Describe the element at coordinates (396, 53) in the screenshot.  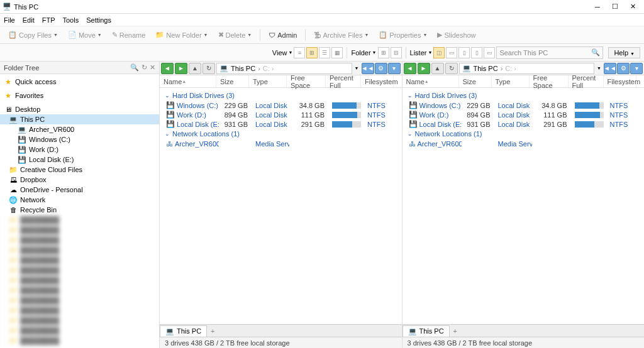
I see `folder-mode-2: ⊟` at that location.